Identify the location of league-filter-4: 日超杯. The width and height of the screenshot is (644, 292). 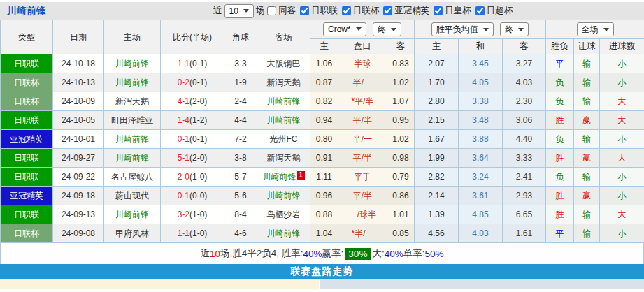
(493, 11).